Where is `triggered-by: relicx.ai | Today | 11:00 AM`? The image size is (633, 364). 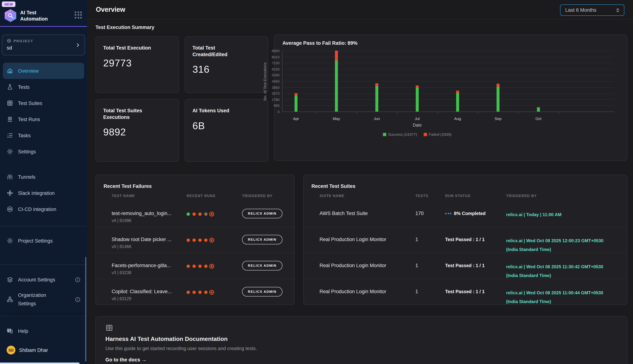 triggered-by: relicx.ai | Today | 11:00 AM is located at coordinates (562, 210).